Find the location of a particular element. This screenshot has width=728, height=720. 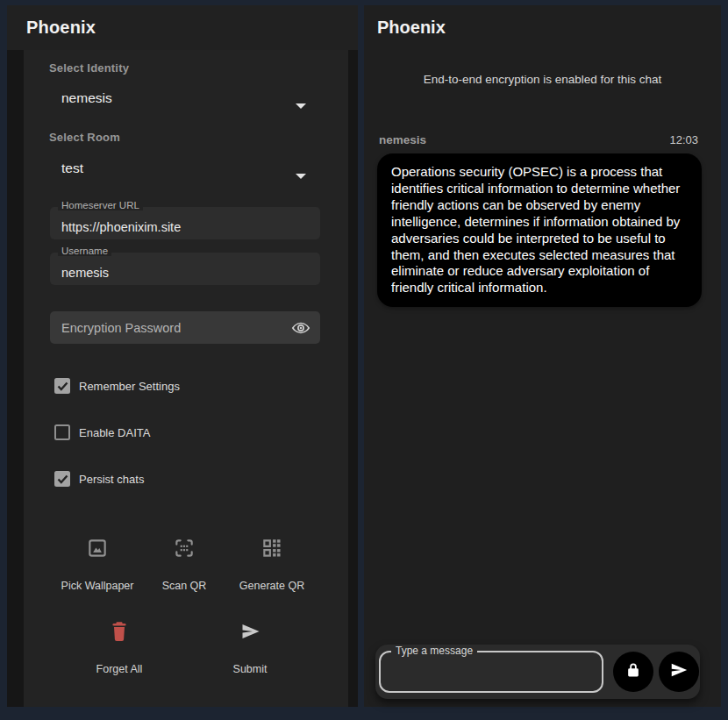

username-field-wrap: Username is located at coordinates (185, 268).